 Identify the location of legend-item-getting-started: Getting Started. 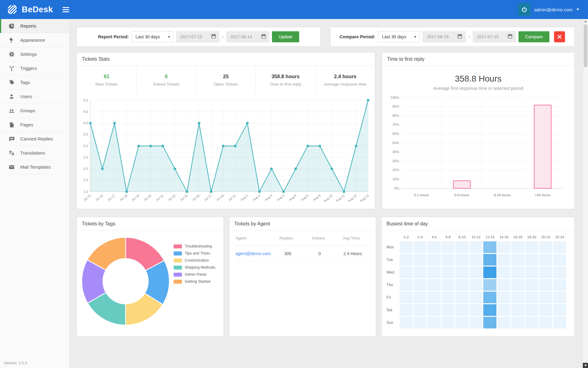
(194, 282).